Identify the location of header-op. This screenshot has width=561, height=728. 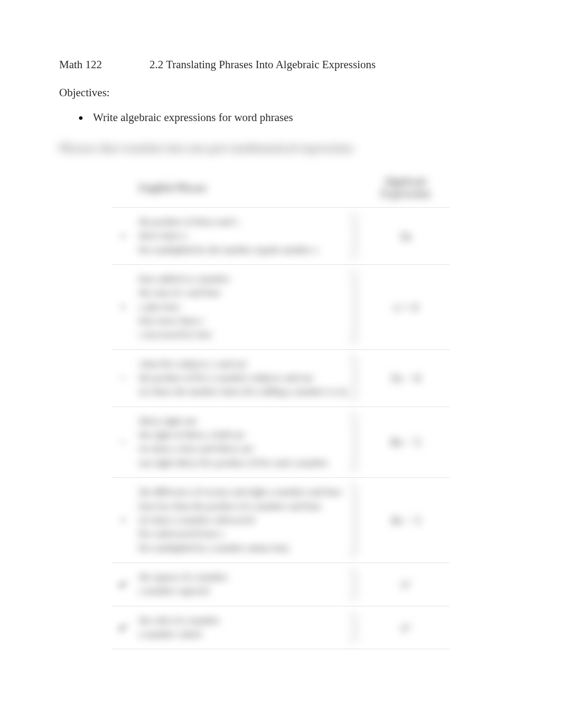
(123, 189).